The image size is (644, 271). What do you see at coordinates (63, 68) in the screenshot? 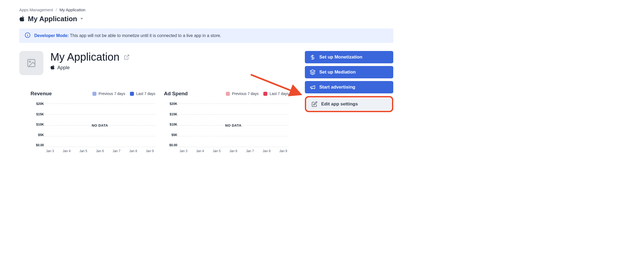
I see `app-platform-label: Apple` at bounding box center [63, 68].